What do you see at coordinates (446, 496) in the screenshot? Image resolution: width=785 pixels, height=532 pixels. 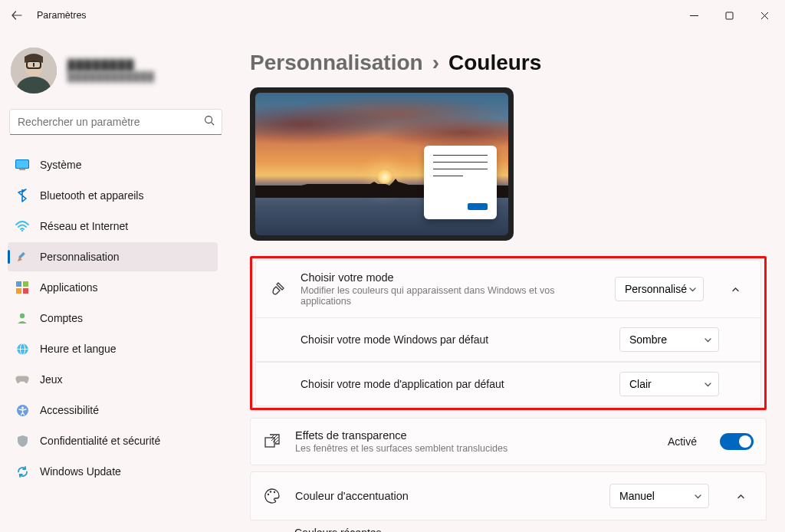 I see `accent-title: Couleur d'accentuation` at bounding box center [446, 496].